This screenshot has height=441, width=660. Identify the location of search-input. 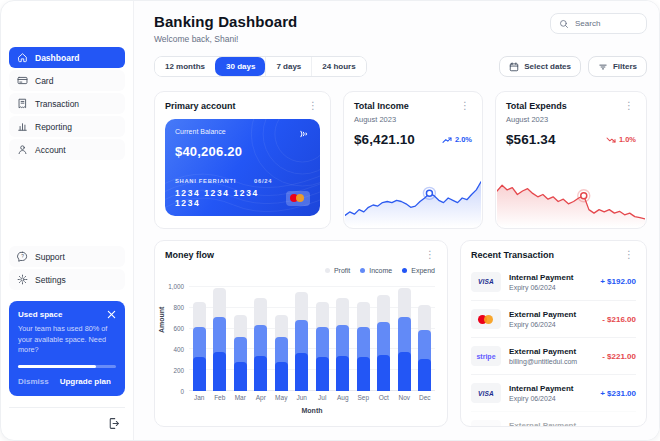
(610, 24).